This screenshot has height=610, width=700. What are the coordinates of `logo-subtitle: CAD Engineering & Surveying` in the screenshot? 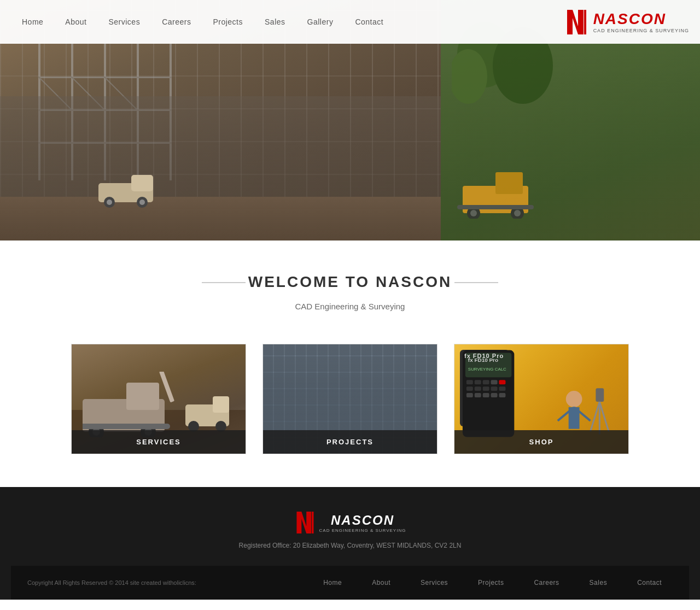 It's located at (641, 31).